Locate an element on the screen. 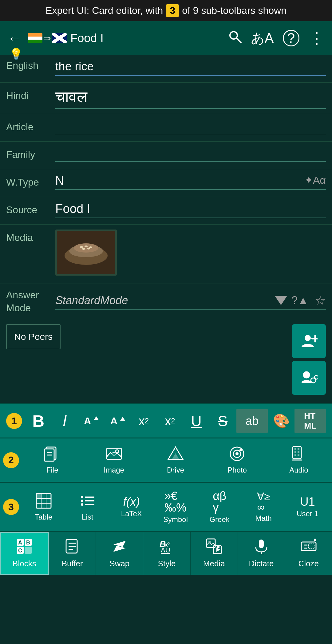  file-icon is located at coordinates (52, 455).